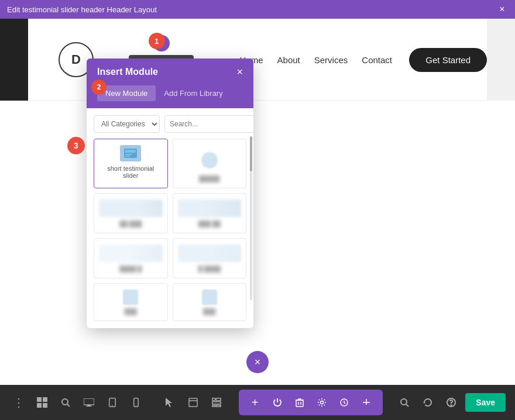 This screenshot has width=515, height=420. Describe the element at coordinates (193, 402) in the screenshot. I see `toolbar-wireframe-button` at that location.